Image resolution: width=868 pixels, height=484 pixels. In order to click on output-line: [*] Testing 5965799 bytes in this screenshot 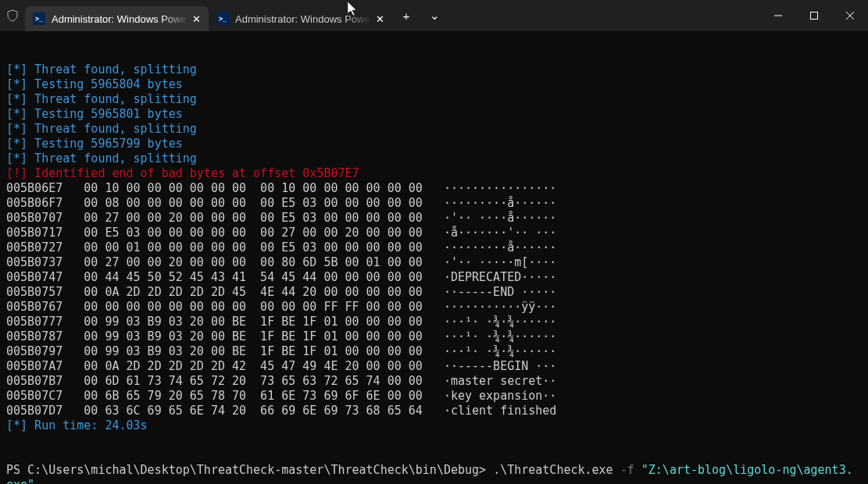, I will do `click(434, 144)`.